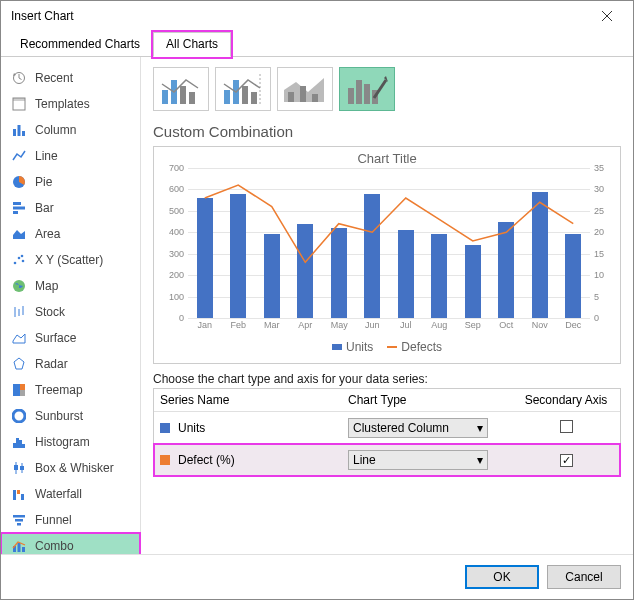 The image size is (634, 600). Describe the element at coordinates (584, 577) in the screenshot. I see `cancel-button: Cancel` at that location.